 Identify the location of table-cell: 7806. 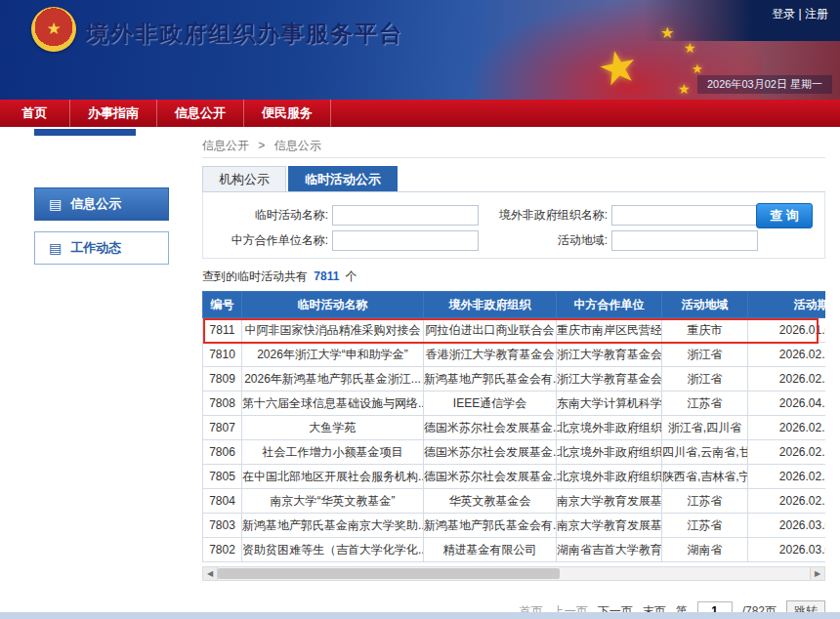
(223, 453).